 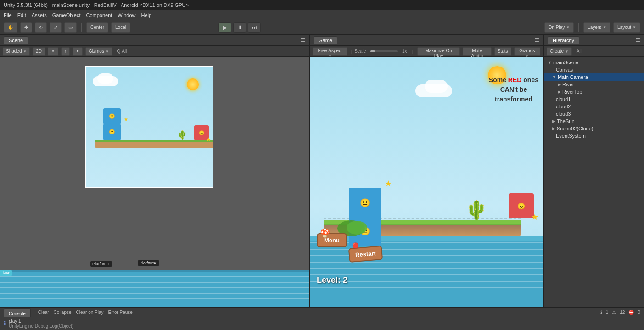 What do you see at coordinates (622, 312) in the screenshot?
I see `console-warning-count: 12` at bounding box center [622, 312].